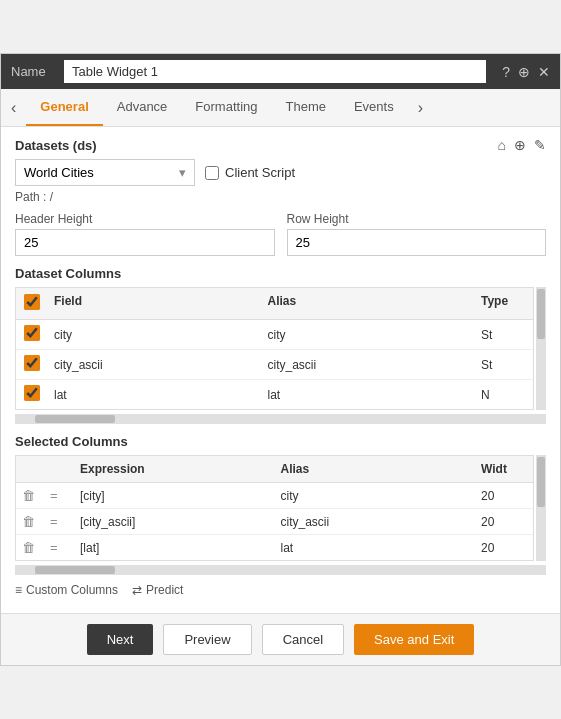 The height and width of the screenshot is (719, 561). I want to click on sel-width-city: 20, so click(503, 496).